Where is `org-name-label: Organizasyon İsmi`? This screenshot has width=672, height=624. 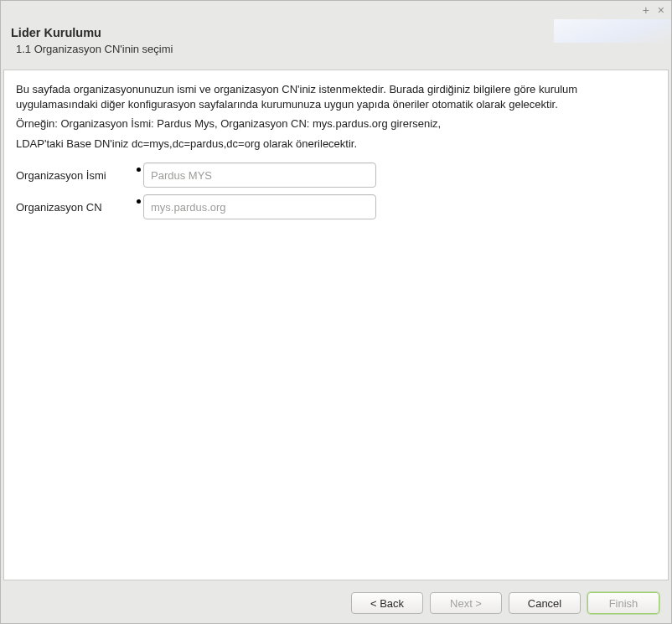
org-name-label: Organizasyon İsmi is located at coordinates (75, 176).